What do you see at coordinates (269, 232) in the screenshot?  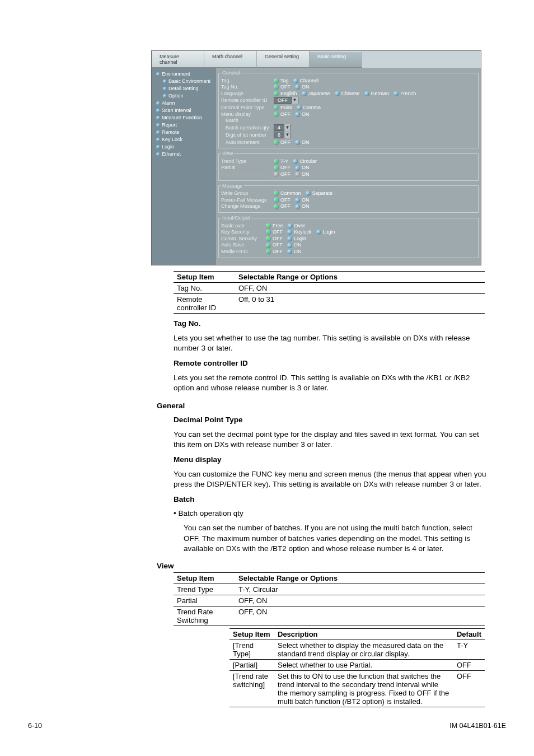 I see `radio-ks-off` at bounding box center [269, 232].